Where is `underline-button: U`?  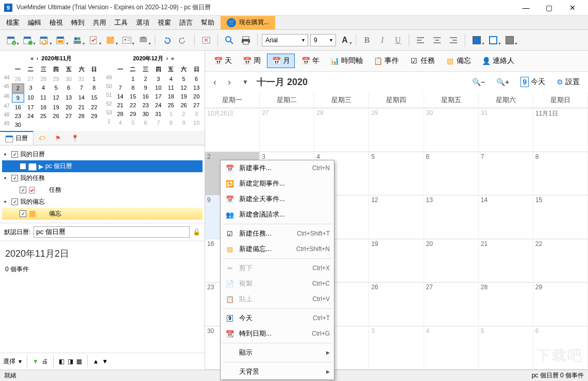
underline-button: U is located at coordinates (398, 40).